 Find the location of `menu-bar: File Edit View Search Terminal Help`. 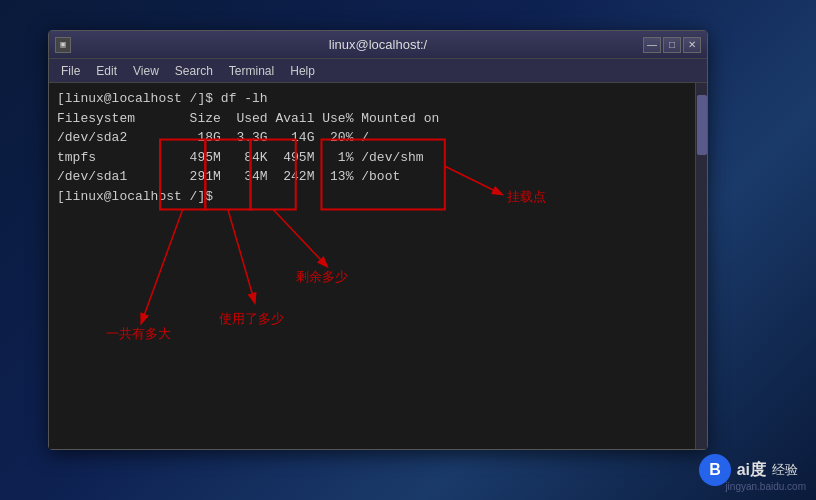

menu-bar: File Edit View Search Terminal Help is located at coordinates (378, 71).